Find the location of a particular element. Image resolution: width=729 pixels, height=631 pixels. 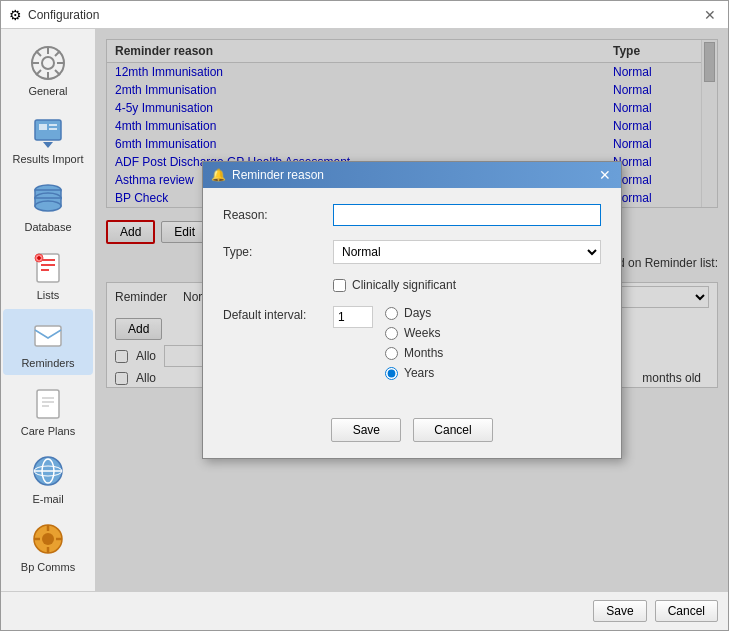

bp-comms-icon is located at coordinates (48, 539).